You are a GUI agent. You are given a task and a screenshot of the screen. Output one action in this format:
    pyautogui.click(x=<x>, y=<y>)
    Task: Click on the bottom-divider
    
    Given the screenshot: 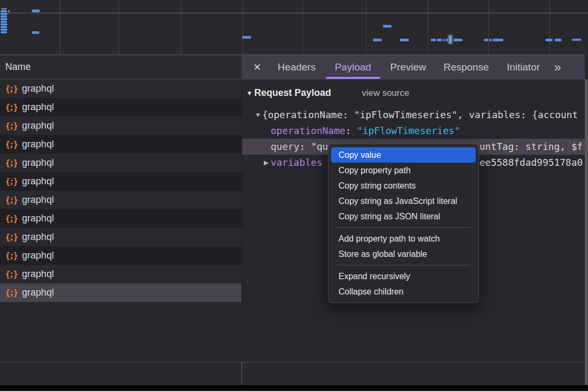 What is the action you would take?
    pyautogui.click(x=292, y=362)
    